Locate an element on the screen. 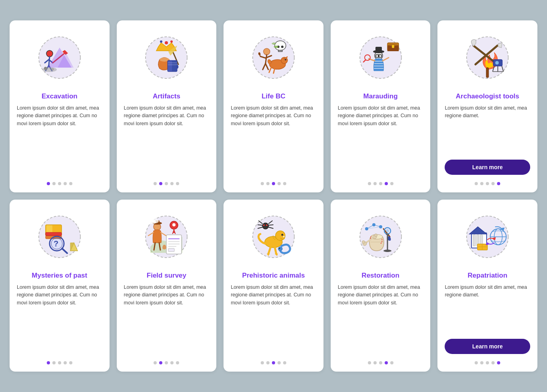  card-life-bc: Life BC Lorem ipsum dolor sit dim amet, … is located at coordinates (274, 106).